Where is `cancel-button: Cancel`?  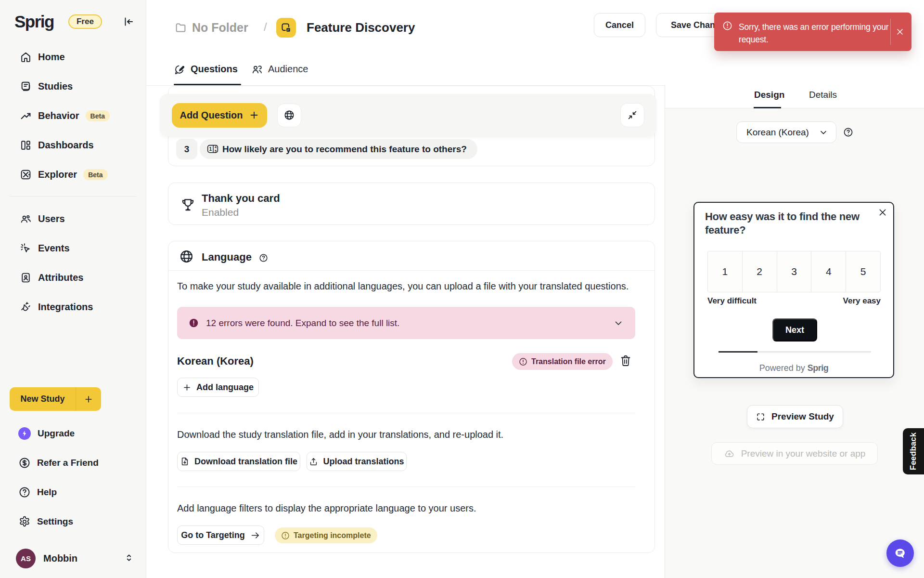
cancel-button: Cancel is located at coordinates (620, 25).